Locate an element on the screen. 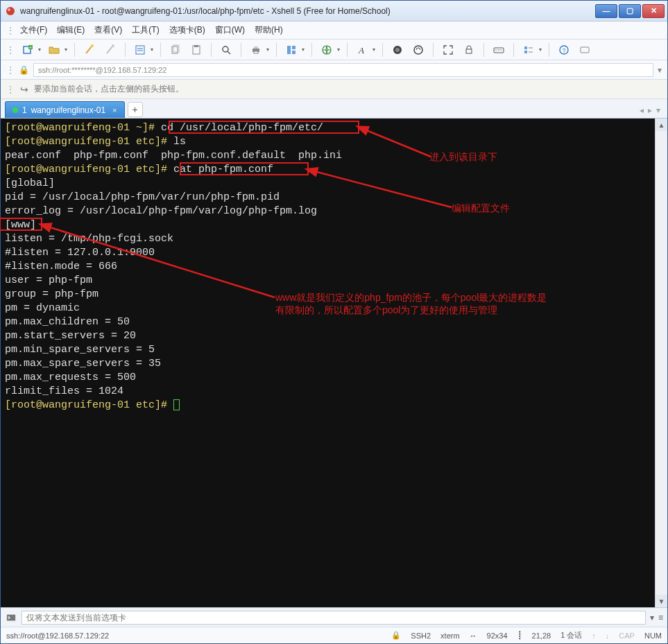 The height and width of the screenshot is (644, 668). add-tab-button: + is located at coordinates (135, 110).